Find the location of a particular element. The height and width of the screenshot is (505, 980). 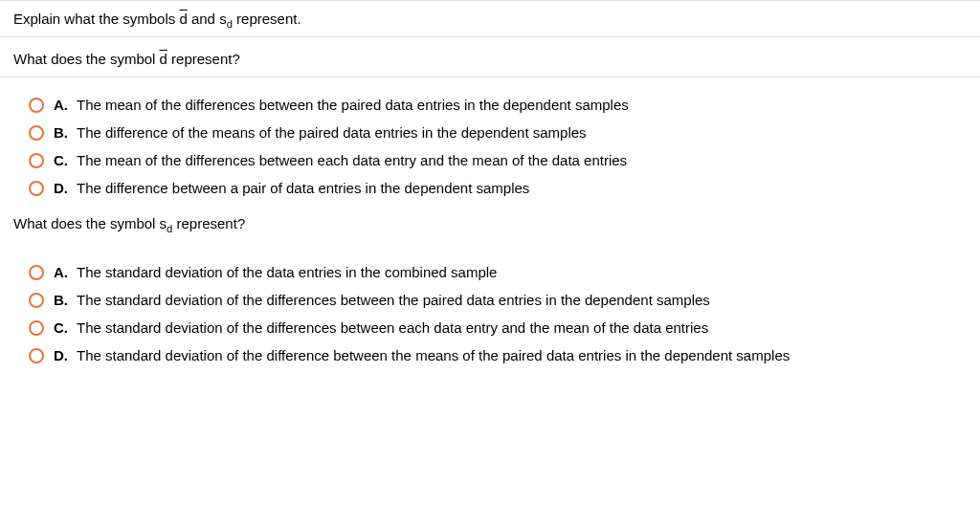

option-row: B. The difference of the means of the pa… is located at coordinates (490, 132).